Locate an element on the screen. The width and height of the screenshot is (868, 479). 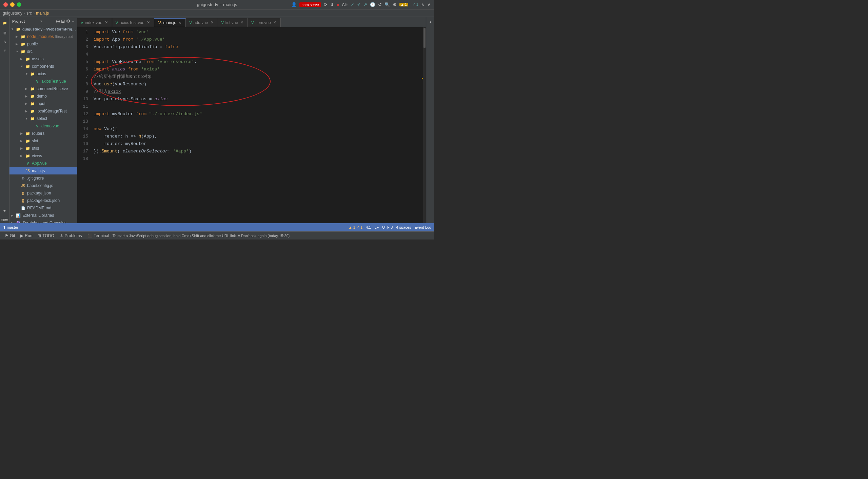
tree-item-package-lock: {} package-lock.json is located at coordinates (43, 201).